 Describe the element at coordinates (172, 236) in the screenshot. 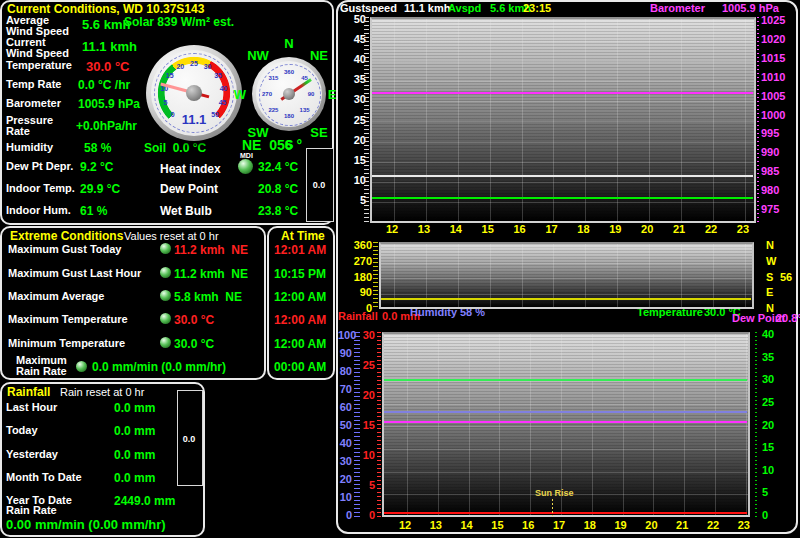

I see `extreme-conditions-note: Values reset at 0 hr` at that location.